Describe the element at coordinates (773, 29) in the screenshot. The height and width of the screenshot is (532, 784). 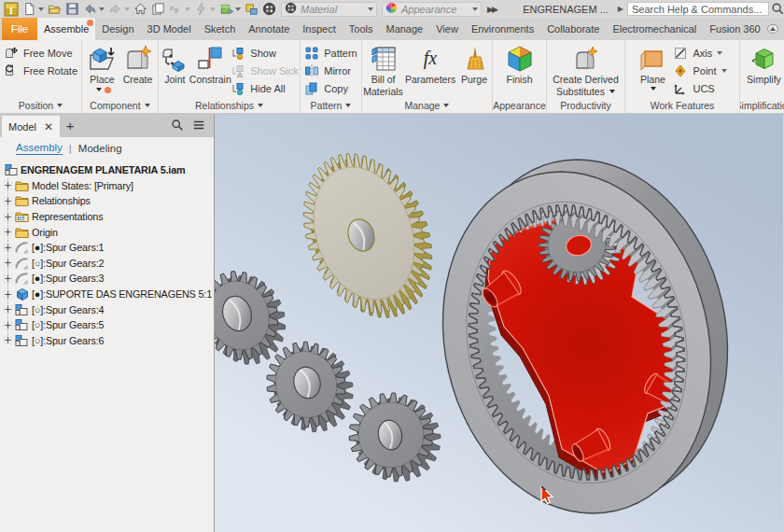
I see `ribbon-collapse-button` at that location.